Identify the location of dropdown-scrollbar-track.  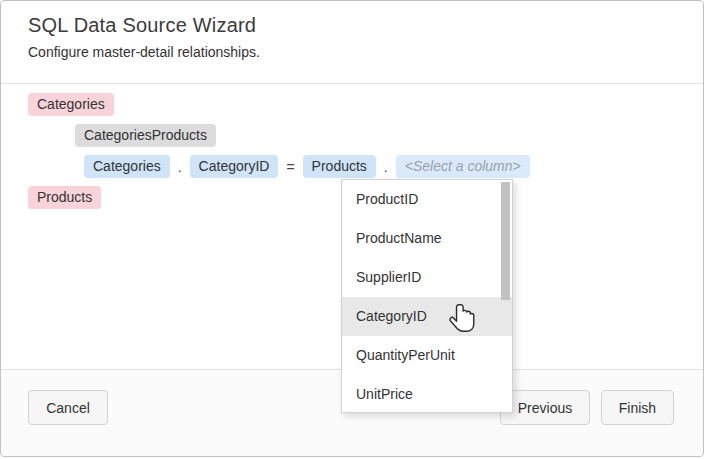
(506, 296).